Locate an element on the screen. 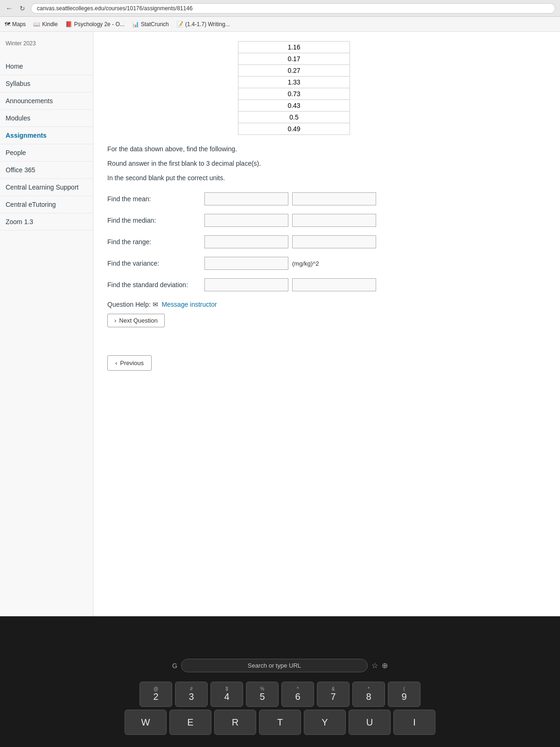 The image size is (560, 747). median-row: Find the median: is located at coordinates (327, 220).